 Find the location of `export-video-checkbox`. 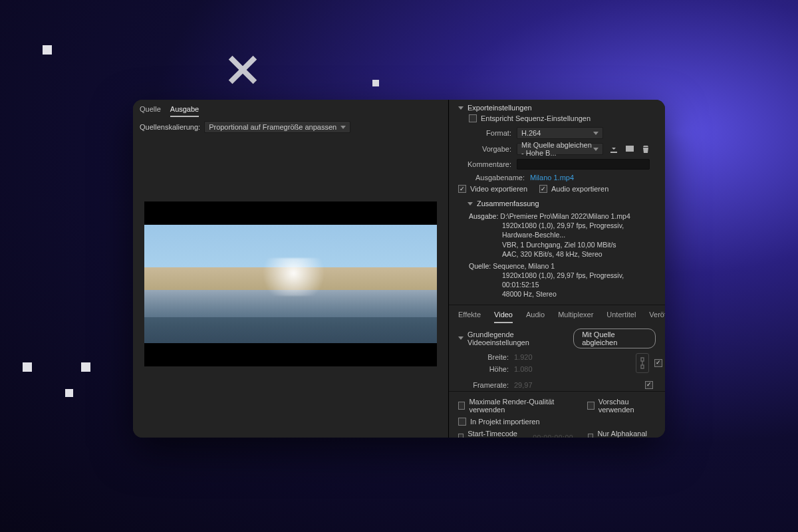

export-video-checkbox is located at coordinates (462, 189).